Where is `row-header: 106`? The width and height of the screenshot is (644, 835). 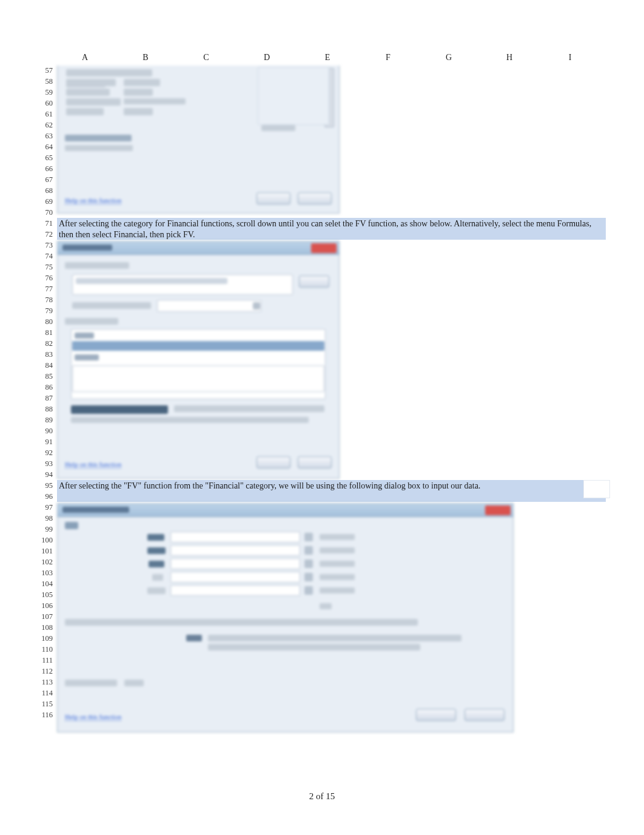
row-header: 106 is located at coordinates (45, 606).